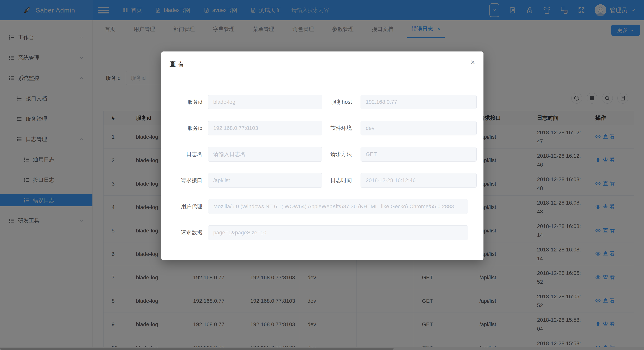 The width and height of the screenshot is (644, 350). I want to click on dialog-title: 查 看, so click(176, 64).